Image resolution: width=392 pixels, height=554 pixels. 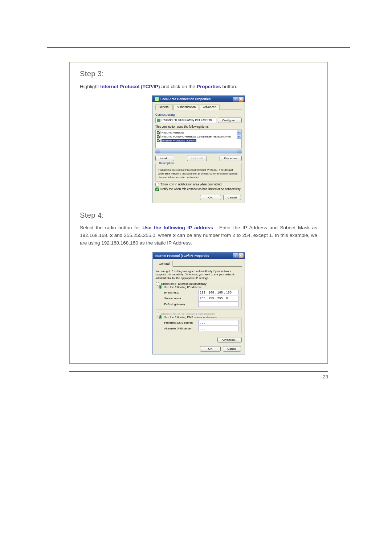 I want to click on notify-checkbox, so click(x=157, y=189).